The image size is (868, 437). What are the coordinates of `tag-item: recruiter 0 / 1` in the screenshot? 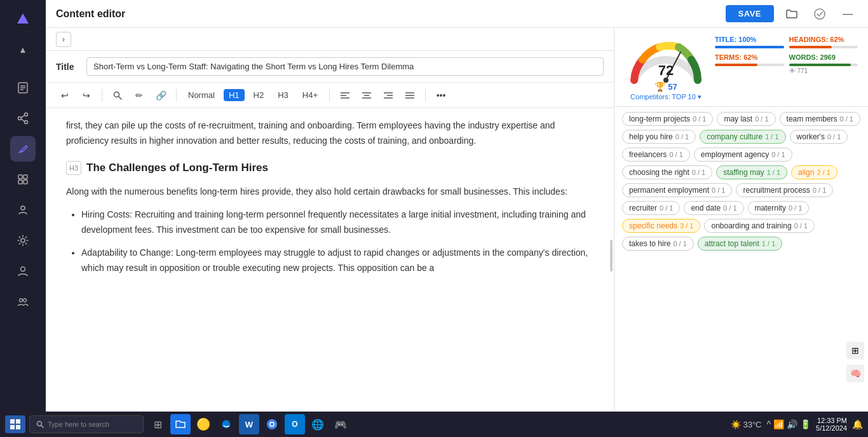 It's located at (651, 208).